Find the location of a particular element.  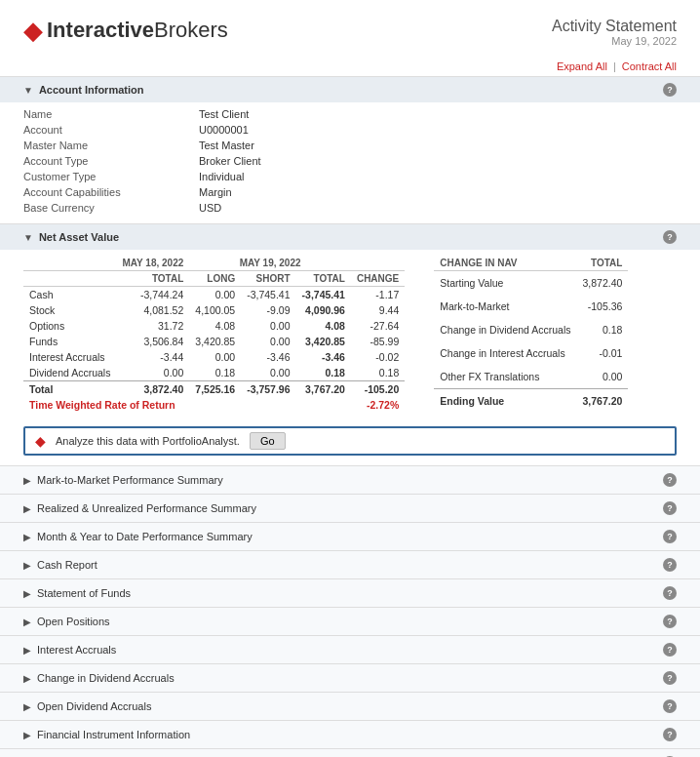

section-open-positions-label: Open Positions is located at coordinates (74, 621).